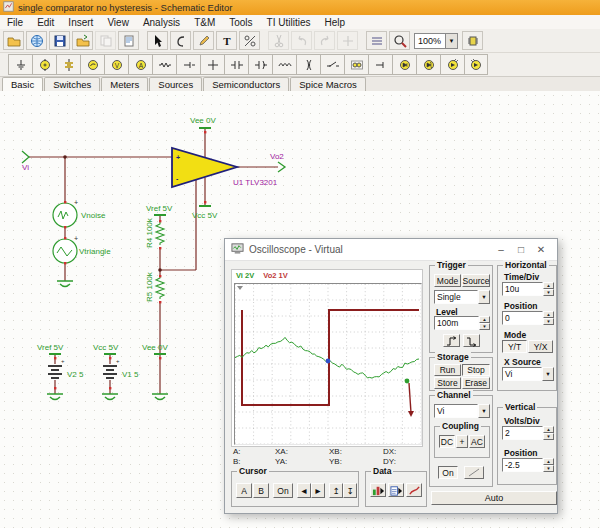 The image size is (600, 528). What do you see at coordinates (155, 348) in the screenshot?
I see `vee-bat-label: Vee 0V` at bounding box center [155, 348].